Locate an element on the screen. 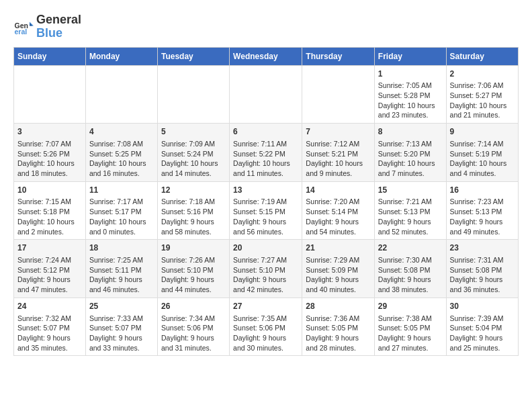 Image resolution: width=532 pixels, height=411 pixels. day-number: 13 is located at coordinates (266, 191).